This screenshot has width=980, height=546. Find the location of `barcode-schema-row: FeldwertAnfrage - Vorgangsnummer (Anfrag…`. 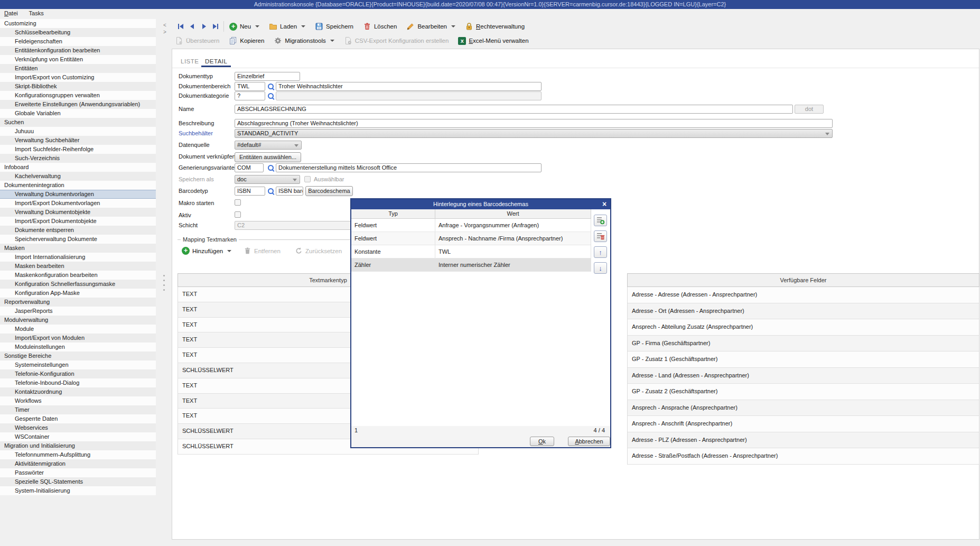

barcode-schema-row: FeldwertAnfrage - Vorgangsnummer (Anfrag… is located at coordinates (471, 225).